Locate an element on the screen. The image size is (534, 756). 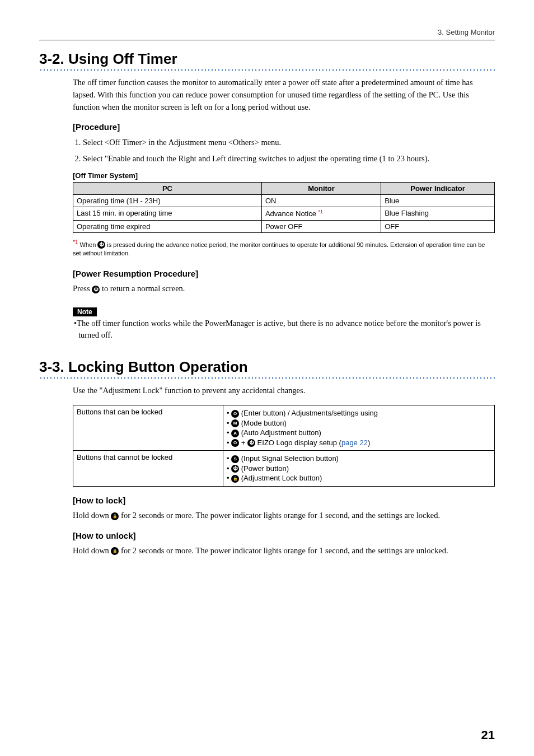
footnote-prefix: When is located at coordinates (89, 244).